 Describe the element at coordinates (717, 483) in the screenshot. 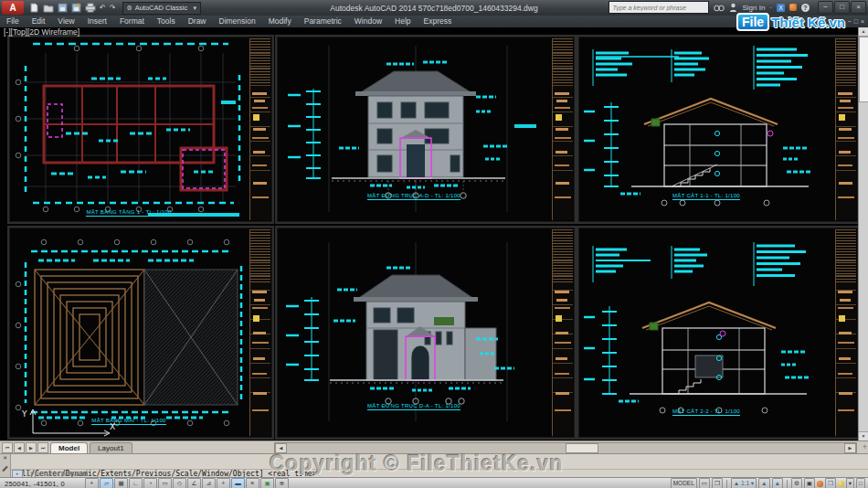

I see `quick-view-drawings-icon: ❒` at that location.